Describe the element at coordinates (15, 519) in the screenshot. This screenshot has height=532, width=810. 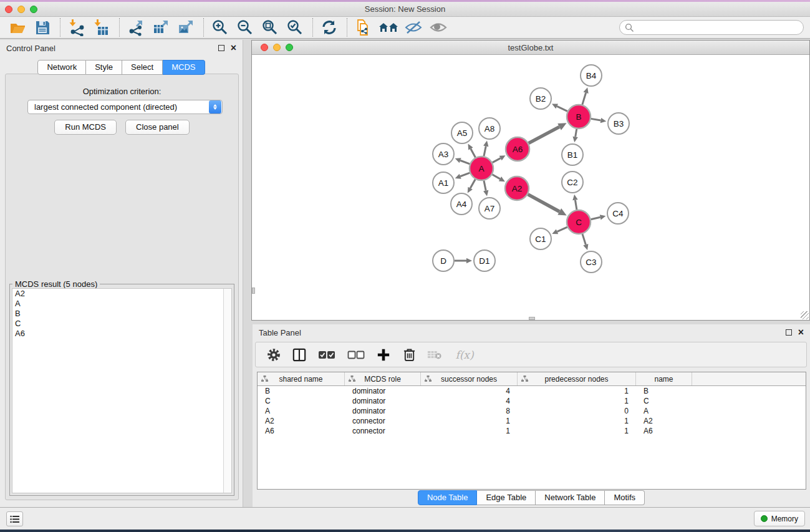
I see `task-history-button` at that location.